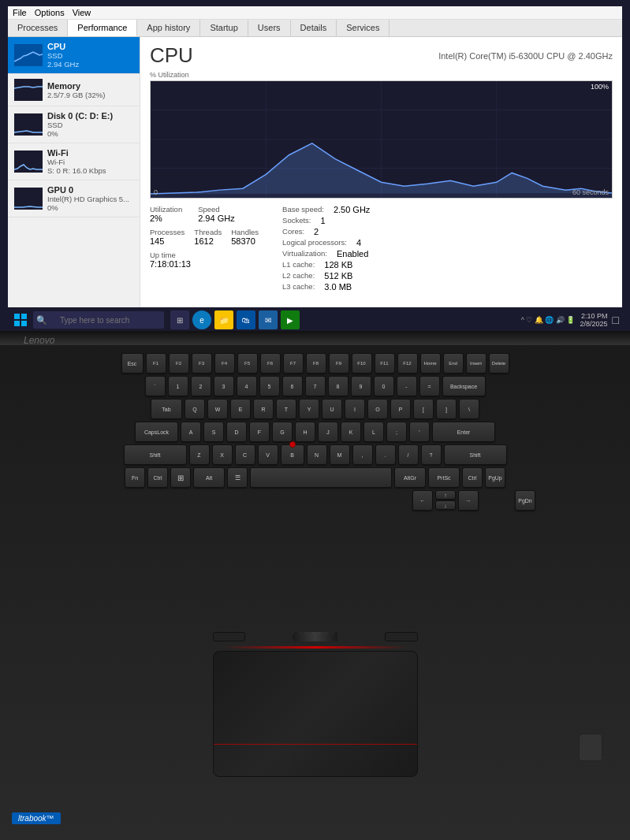  Describe the element at coordinates (224, 386) in the screenshot. I see `key-3: 3` at that location.